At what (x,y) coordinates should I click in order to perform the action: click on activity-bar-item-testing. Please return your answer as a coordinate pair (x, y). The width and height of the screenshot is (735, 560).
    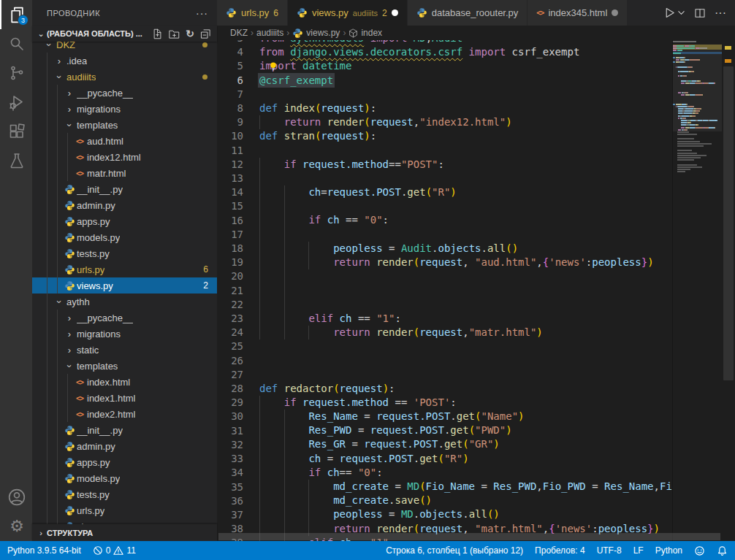
    Looking at the image, I should click on (16, 161).